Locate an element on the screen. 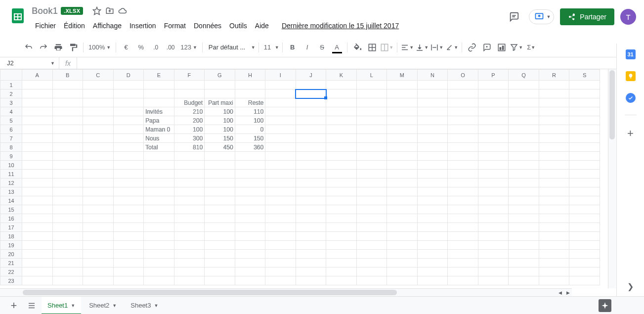 This screenshot has height=314, width=644. cell-K9 is located at coordinates (342, 156).